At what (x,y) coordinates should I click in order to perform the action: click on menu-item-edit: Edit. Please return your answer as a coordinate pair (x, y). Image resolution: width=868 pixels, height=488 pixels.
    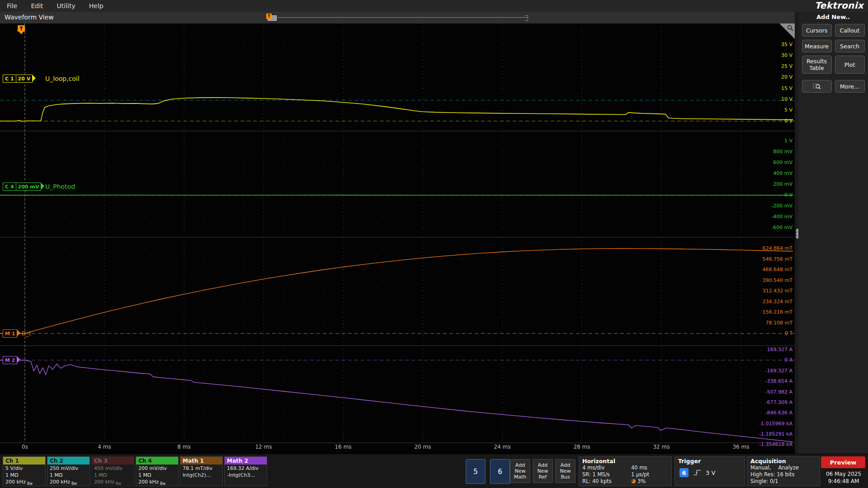
    Looking at the image, I should click on (37, 6).